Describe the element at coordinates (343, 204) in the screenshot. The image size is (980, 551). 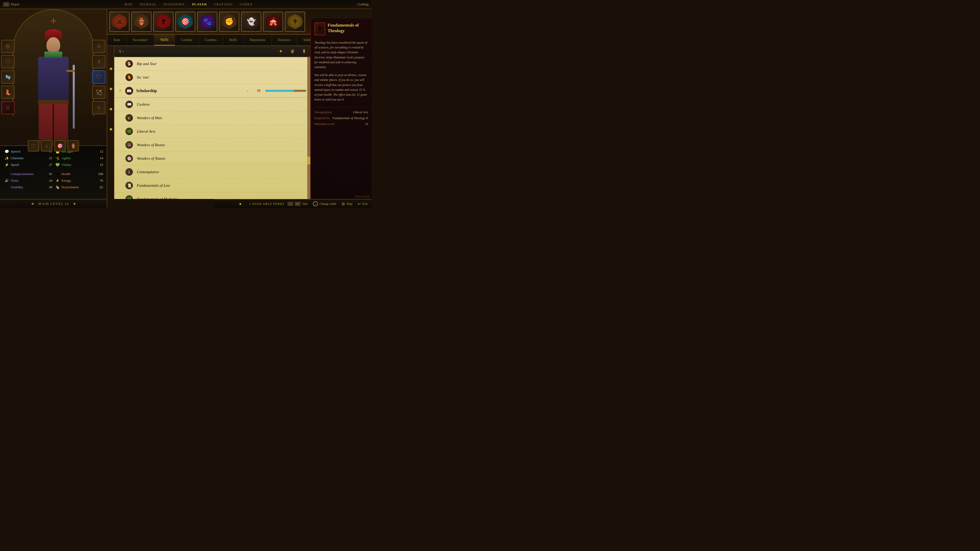
I see `help-icon: ⚙` at that location.